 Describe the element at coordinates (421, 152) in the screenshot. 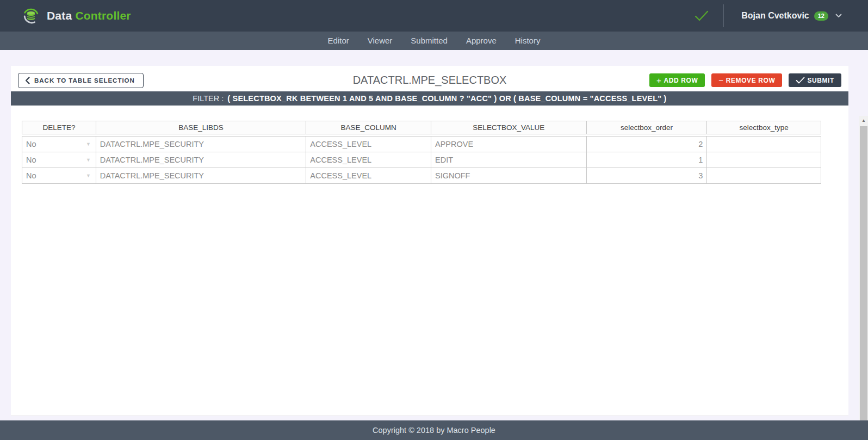

I see `data-grid: DELETE? BASE_LIBDS BASE_COLUMN SELECTBOX…` at that location.